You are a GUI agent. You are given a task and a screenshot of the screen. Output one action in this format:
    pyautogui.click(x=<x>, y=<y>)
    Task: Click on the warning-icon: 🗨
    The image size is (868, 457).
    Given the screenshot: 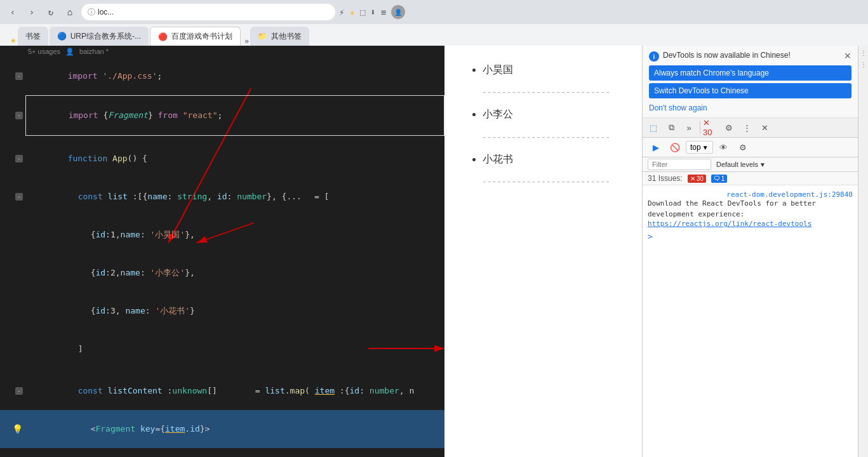 What is the action you would take?
    pyautogui.click(x=717, y=179)
    